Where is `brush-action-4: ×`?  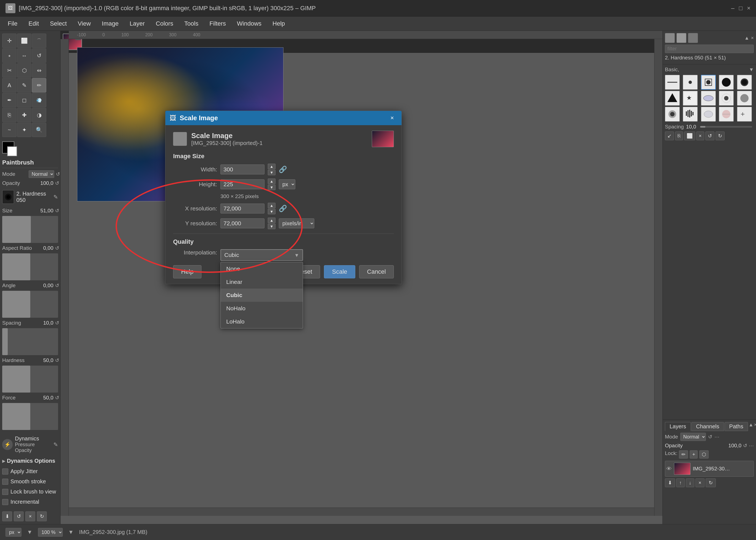 brush-action-4: × is located at coordinates (700, 136).